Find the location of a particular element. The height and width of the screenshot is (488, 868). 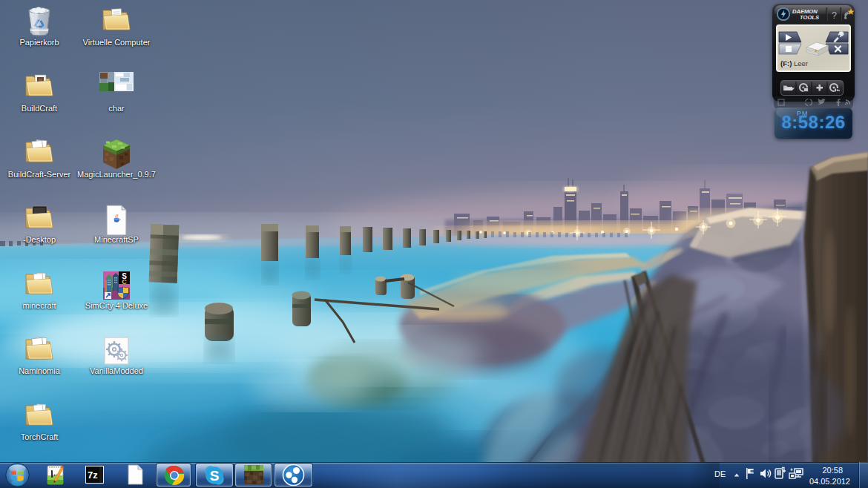

svg-text: 7z is located at coordinates (93, 475).